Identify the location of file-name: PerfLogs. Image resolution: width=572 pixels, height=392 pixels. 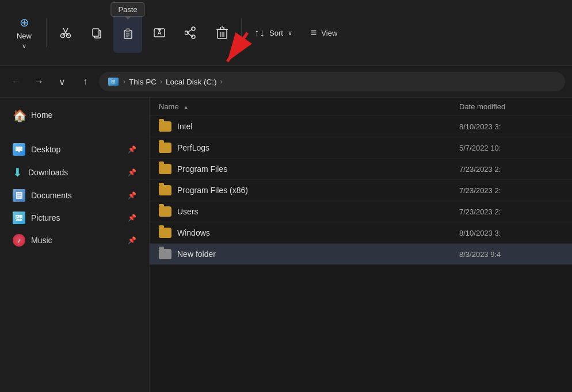
(315, 148).